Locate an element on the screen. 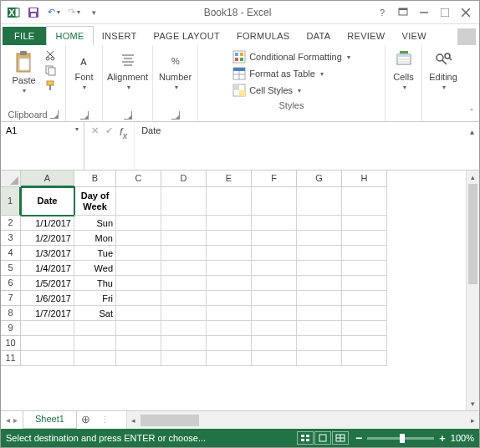 This screenshot has height=448, width=480. hscroll-thumb is located at coordinates (170, 420).